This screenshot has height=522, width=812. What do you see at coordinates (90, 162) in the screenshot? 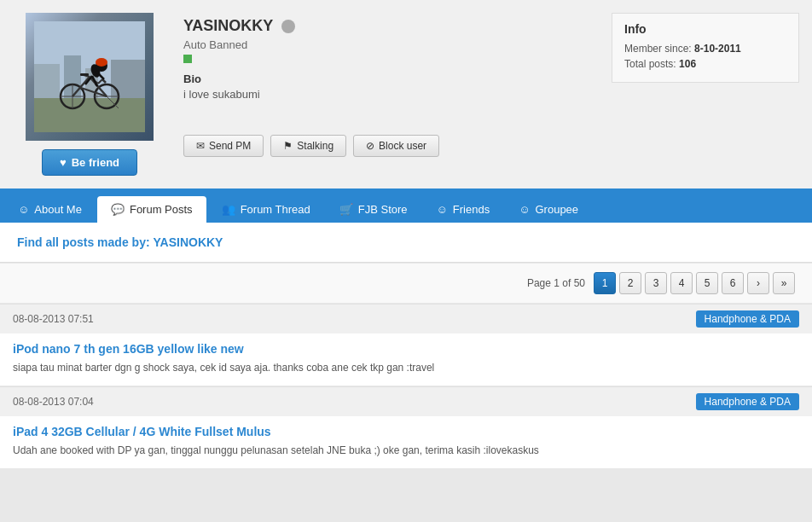
I see `be-friend-button: ♥ Be friend` at bounding box center [90, 162].